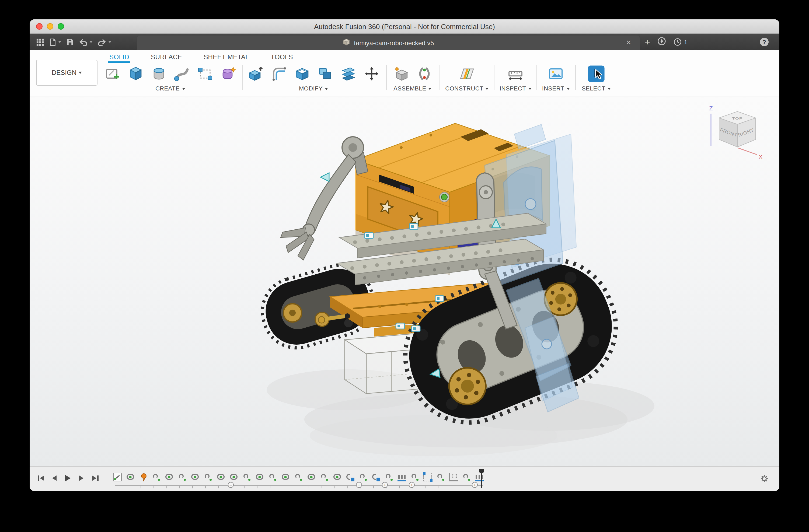 Image resolution: width=809 pixels, height=532 pixels. Describe the element at coordinates (118, 477) in the screenshot. I see `timeline-item-sketch` at that location.